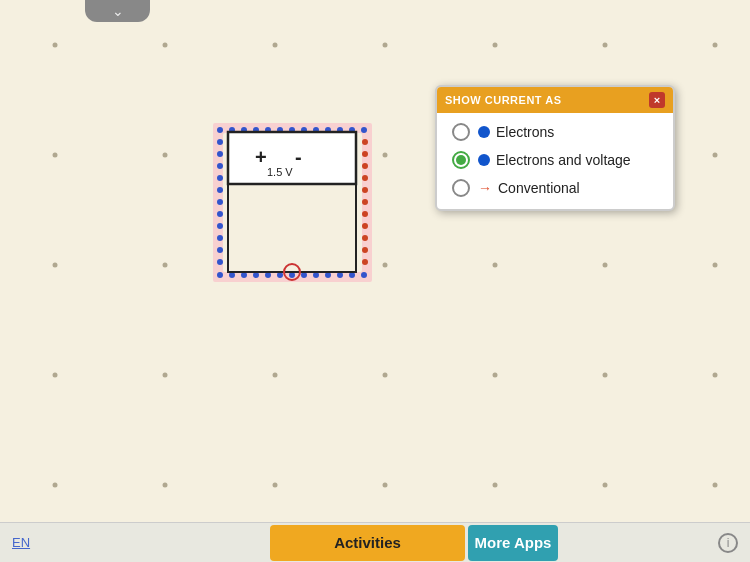 The image size is (750, 562). Describe the element at coordinates (564, 160) in the screenshot. I see `electrons-voltage-label: Electrons and voltage` at that location.